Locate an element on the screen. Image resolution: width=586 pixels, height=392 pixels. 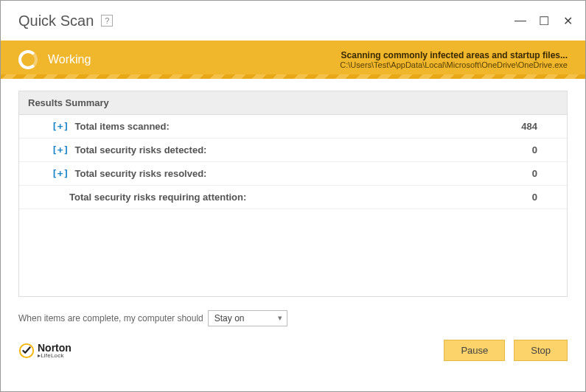
pause-button: Pause is located at coordinates (475, 351).